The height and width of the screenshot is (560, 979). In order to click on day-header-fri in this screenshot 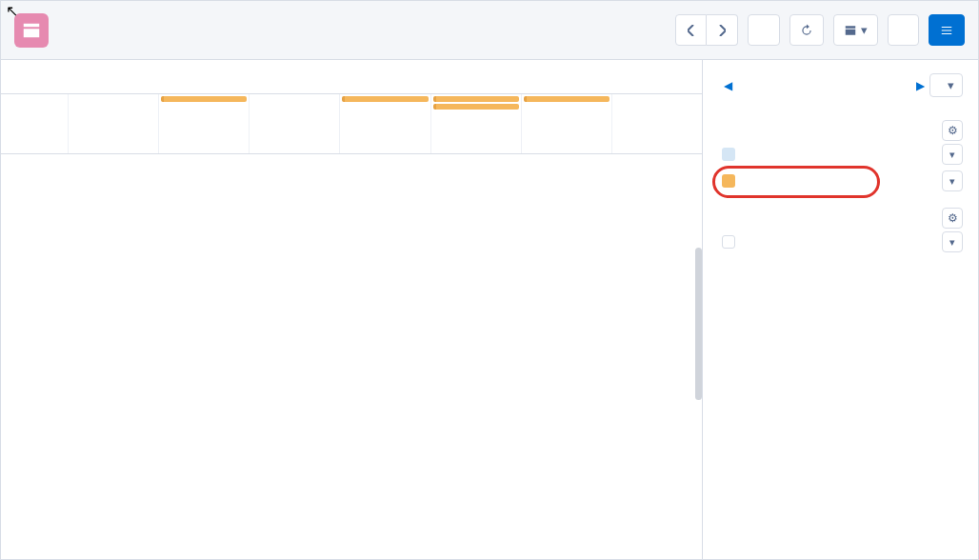, I will do `click(566, 76)`.